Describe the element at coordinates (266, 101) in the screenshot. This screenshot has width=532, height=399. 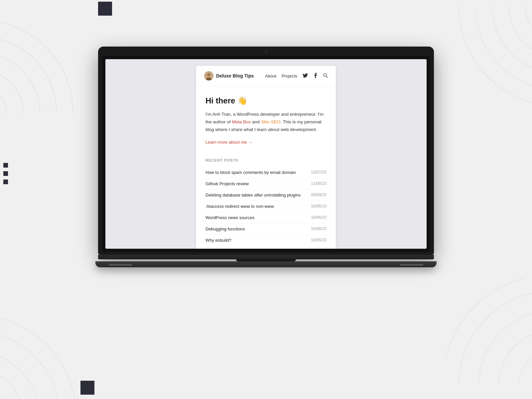
I see `hero-greeting: Hi there 👋` at that location.